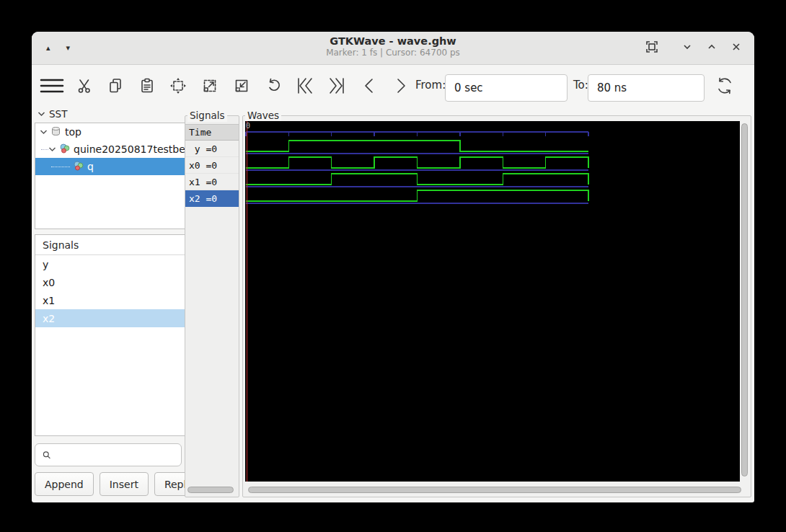 The width and height of the screenshot is (786, 532). Describe the element at coordinates (147, 86) in the screenshot. I see `paste-clipboard-icon` at that location.